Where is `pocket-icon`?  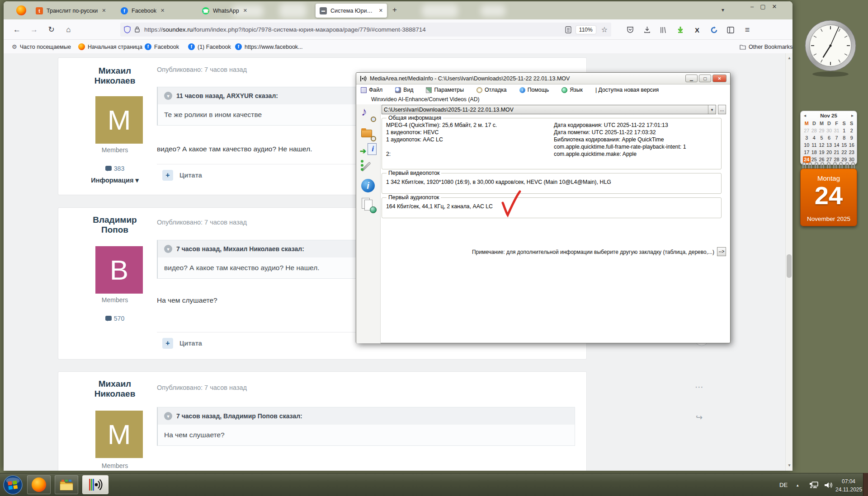
pocket-icon is located at coordinates (630, 30).